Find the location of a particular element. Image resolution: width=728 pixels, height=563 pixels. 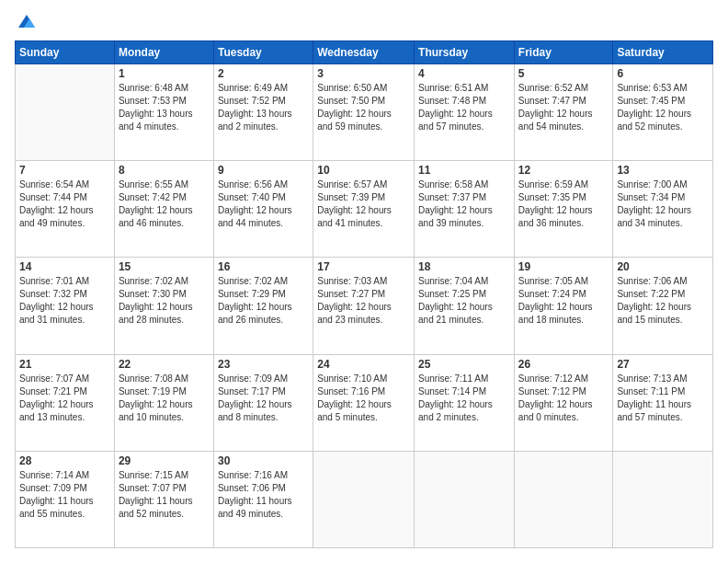

calendar-cell: 8Sunrise: 6:55 AM Sunset: 7:42 PM Daylig… is located at coordinates (164, 210).